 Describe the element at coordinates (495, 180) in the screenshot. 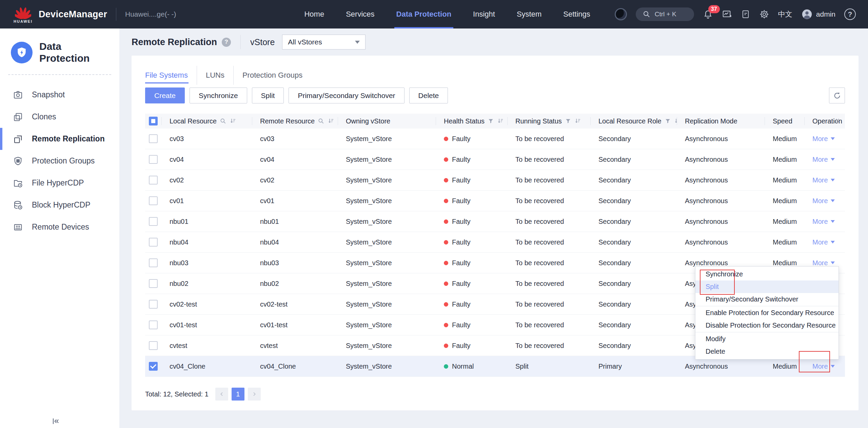

I see `table-row-cv02: cv02 cv02 System_vStore Faulty To be rec…` at that location.